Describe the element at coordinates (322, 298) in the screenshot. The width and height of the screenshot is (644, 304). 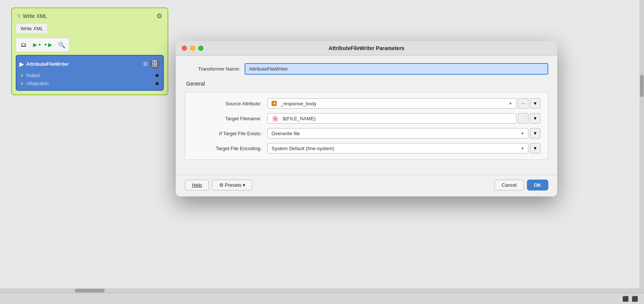
I see `bottom-toolbar: ⬛ ⬛` at that location.